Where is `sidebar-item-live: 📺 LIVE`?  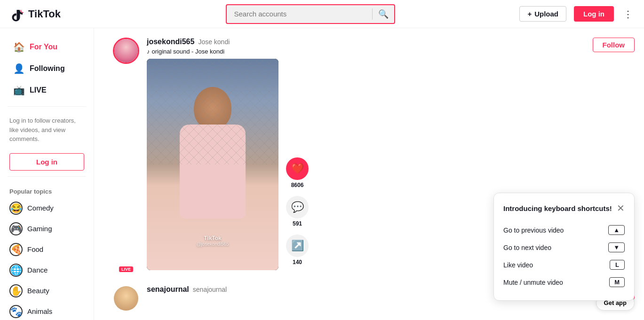
sidebar-item-live: 📺 LIVE is located at coordinates (47, 90).